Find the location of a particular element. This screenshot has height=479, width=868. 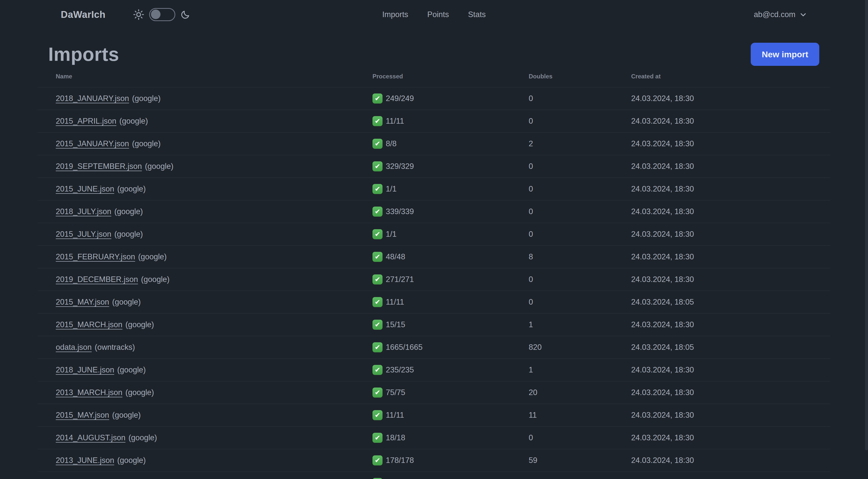

processed-count: 235/235 is located at coordinates (400, 370).